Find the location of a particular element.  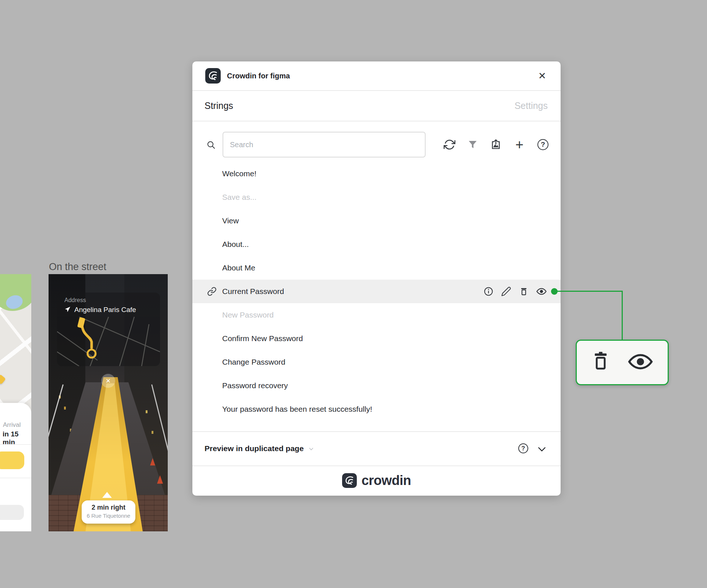

direction-subtitle: 6 Rue Tiquetonne is located at coordinates (109, 516).